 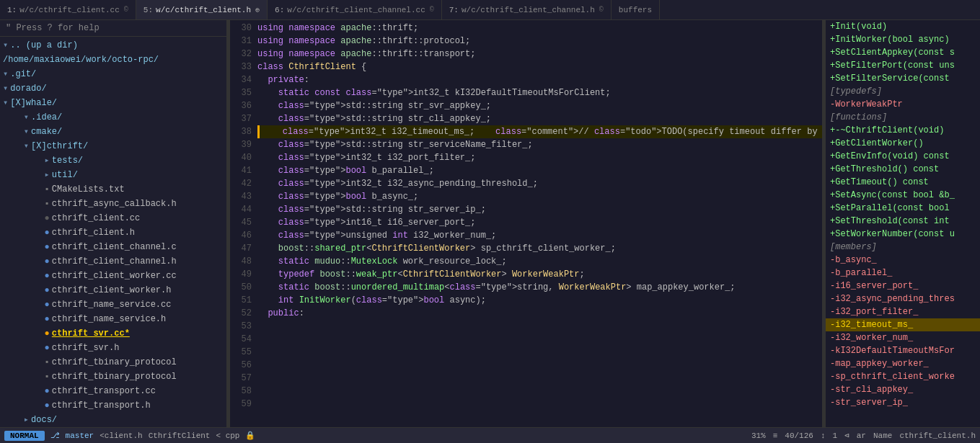 What do you see at coordinates (539, 93) in the screenshot?
I see `code-line-36: static const class="type">int32_t kI32De…` at bounding box center [539, 93].